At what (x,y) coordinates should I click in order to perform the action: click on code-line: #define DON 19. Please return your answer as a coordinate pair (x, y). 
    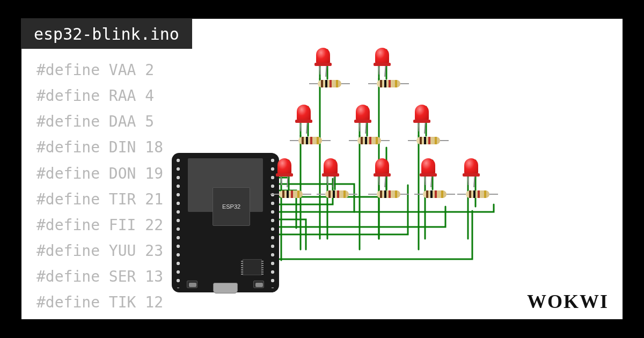
    Looking at the image, I should click on (100, 174).